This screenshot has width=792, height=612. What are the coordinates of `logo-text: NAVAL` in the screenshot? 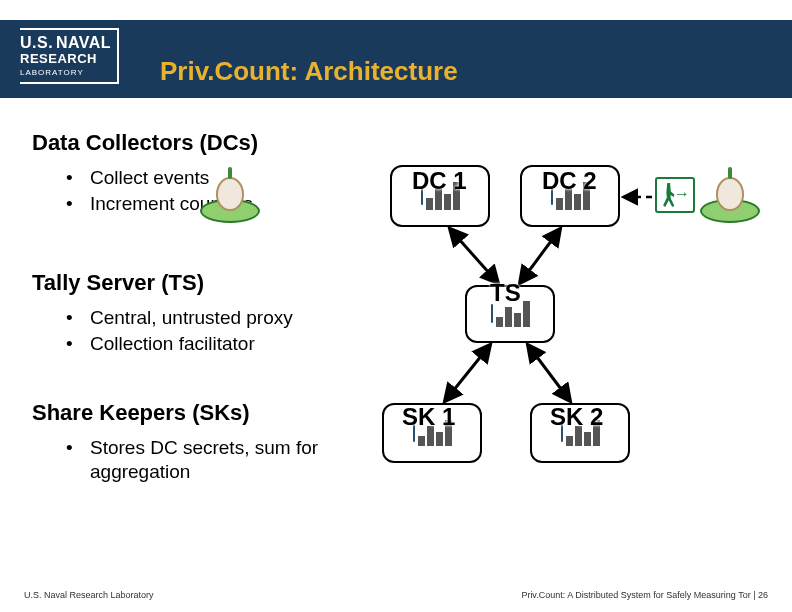 It's located at (84, 42).